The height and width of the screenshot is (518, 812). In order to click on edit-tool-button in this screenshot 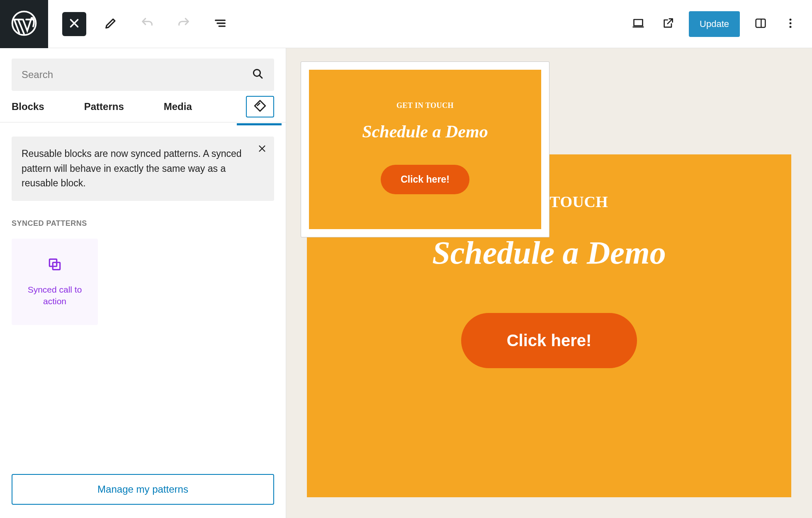, I will do `click(111, 24)`.